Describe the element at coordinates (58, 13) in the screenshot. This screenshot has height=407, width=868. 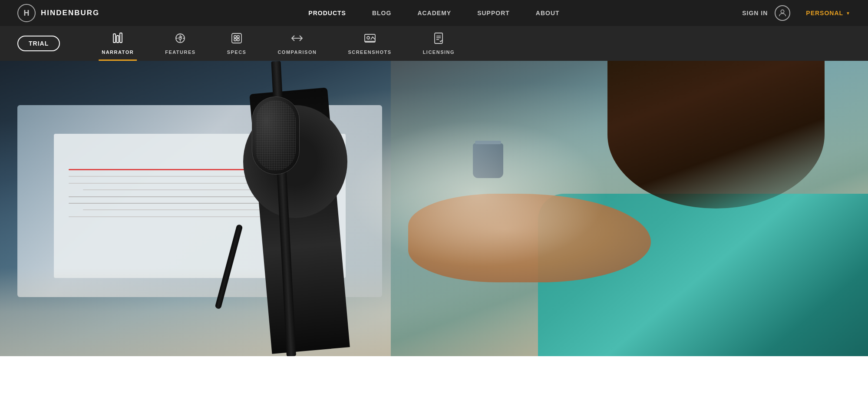
I see `logo-area: H HINDENBURG` at that location.